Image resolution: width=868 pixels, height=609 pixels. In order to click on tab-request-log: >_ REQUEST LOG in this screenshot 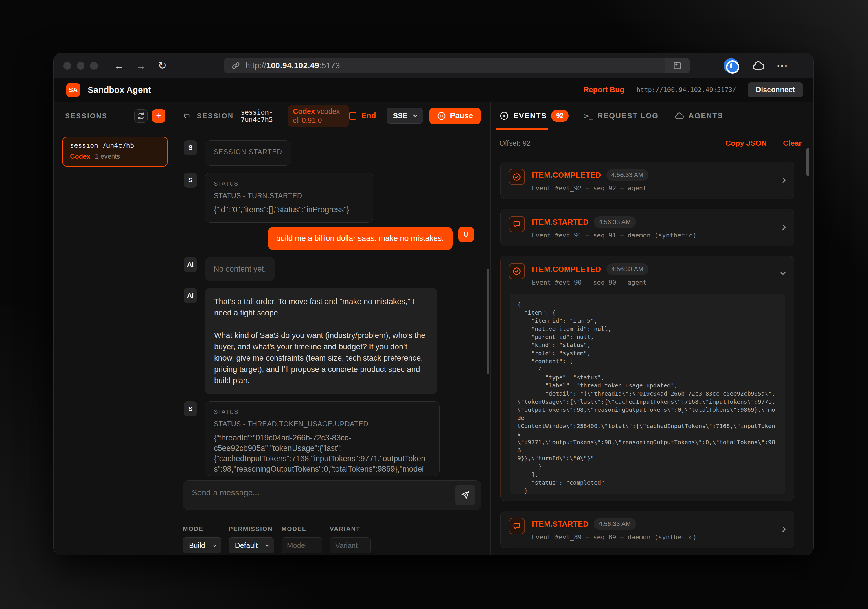, I will do `click(622, 116)`.